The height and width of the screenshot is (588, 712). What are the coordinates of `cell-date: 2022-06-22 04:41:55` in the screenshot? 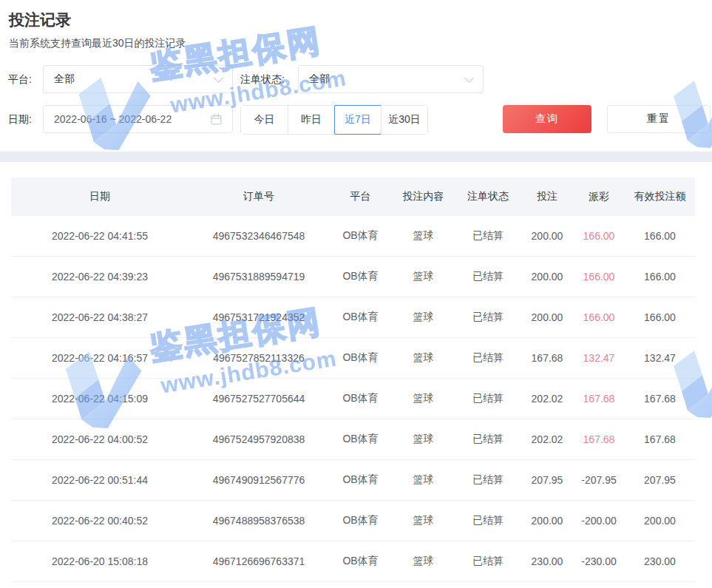 It's located at (100, 237).